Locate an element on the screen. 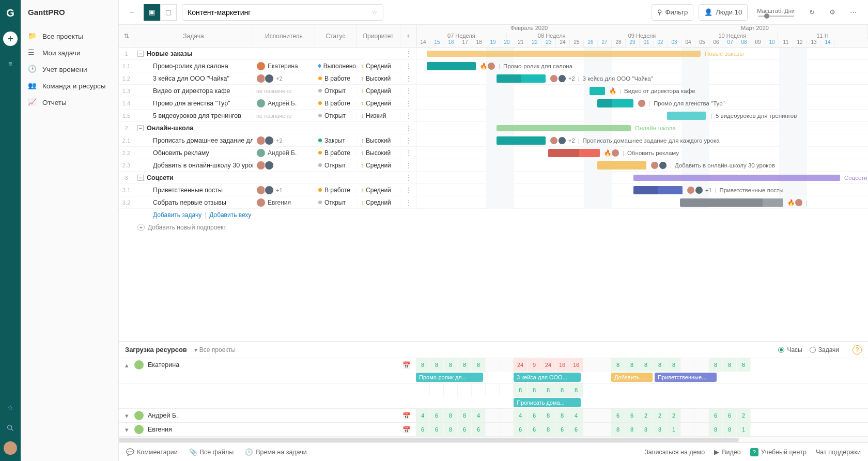  task-row: 1.1Промо-ролик для салонаЕкатеринаВыполн… is located at coordinates (493, 66).